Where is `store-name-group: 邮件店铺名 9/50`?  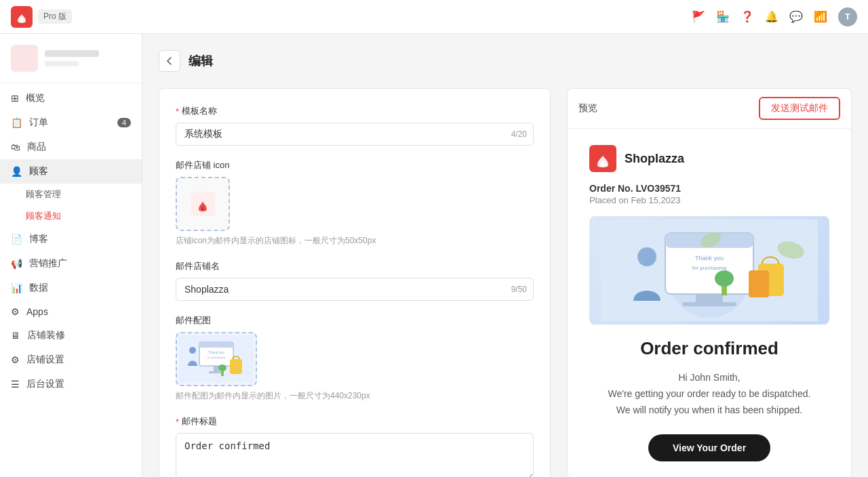
store-name-group: 邮件店铺名 9/50 is located at coordinates (355, 281).